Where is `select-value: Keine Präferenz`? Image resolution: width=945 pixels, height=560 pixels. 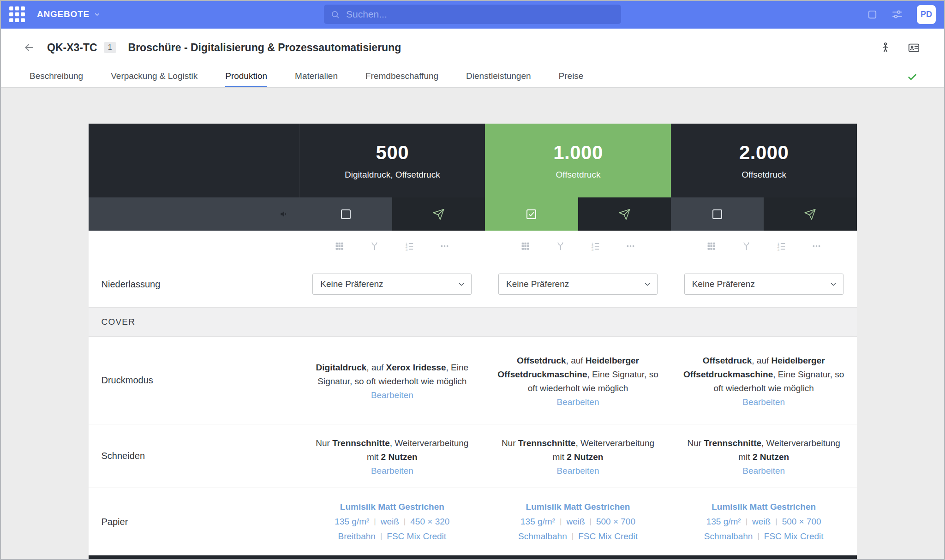 select-value: Keine Präferenz is located at coordinates (538, 284).